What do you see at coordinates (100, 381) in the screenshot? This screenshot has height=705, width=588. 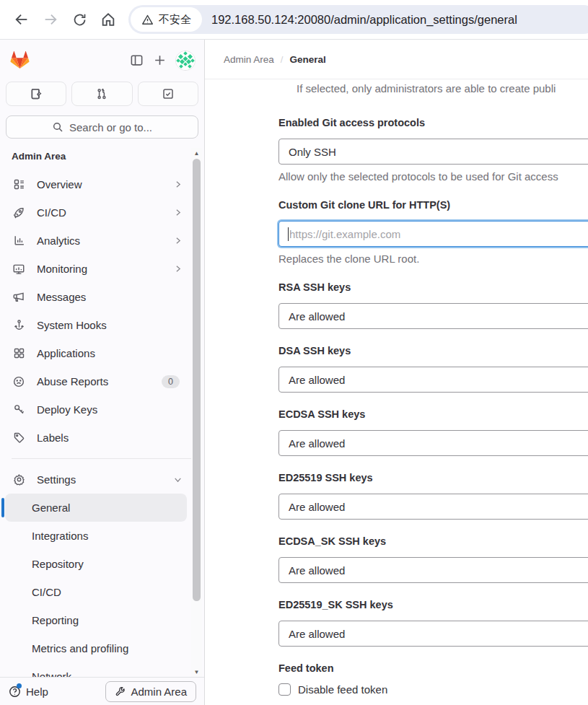 I see `sidebar-item-label: Abuse Reports` at bounding box center [100, 381].